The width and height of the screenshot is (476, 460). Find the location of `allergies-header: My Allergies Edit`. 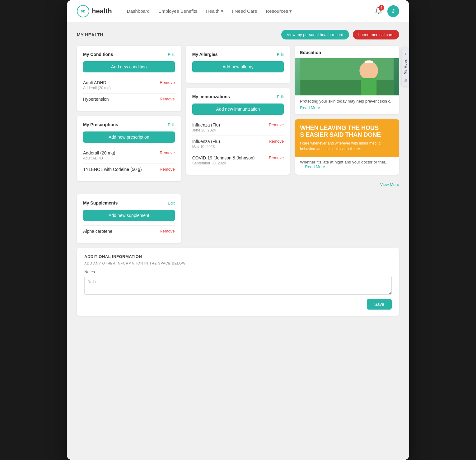

allergies-header: My Allergies Edit is located at coordinates (238, 54).